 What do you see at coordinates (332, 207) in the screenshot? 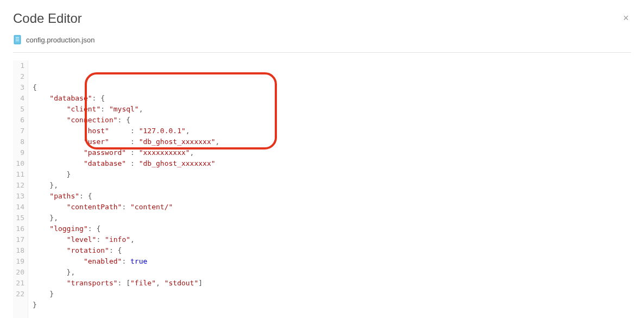
I see `code-line: "contentPath": "content/"` at bounding box center [332, 207].